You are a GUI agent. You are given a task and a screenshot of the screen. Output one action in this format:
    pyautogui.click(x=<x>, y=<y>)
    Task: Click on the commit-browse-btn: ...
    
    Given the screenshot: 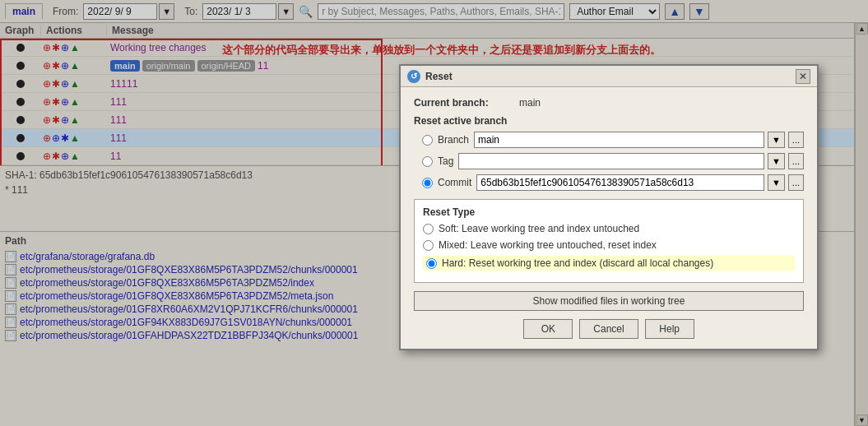 What is the action you would take?
    pyautogui.click(x=796, y=183)
    